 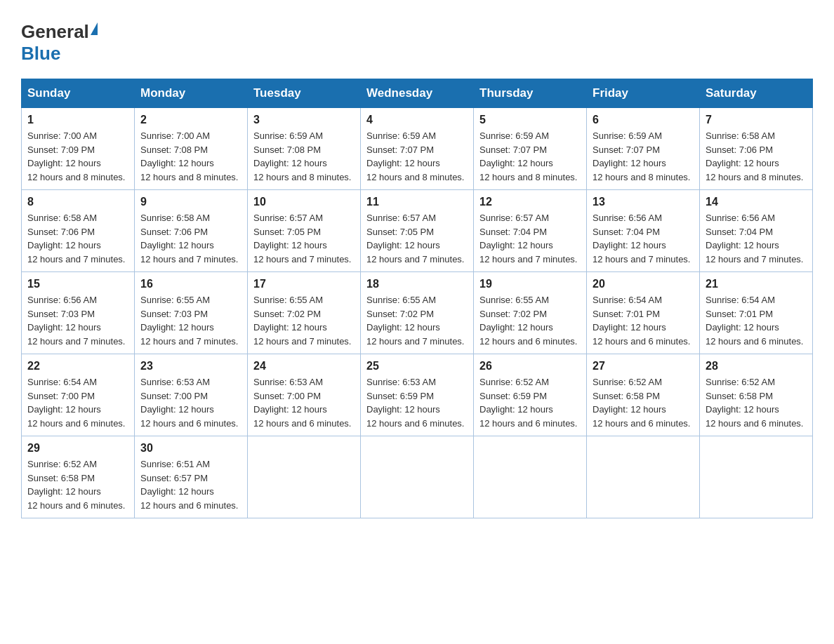 What do you see at coordinates (79, 94) in the screenshot?
I see `weekday-header-sunday: Sunday` at bounding box center [79, 94].